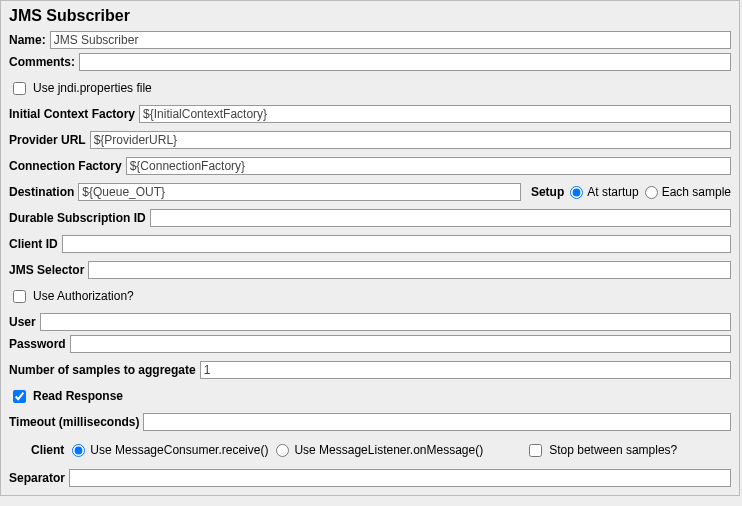 The height and width of the screenshot is (506, 742). Describe the element at coordinates (48, 450) in the screenshot. I see `client-label: Client` at that location.